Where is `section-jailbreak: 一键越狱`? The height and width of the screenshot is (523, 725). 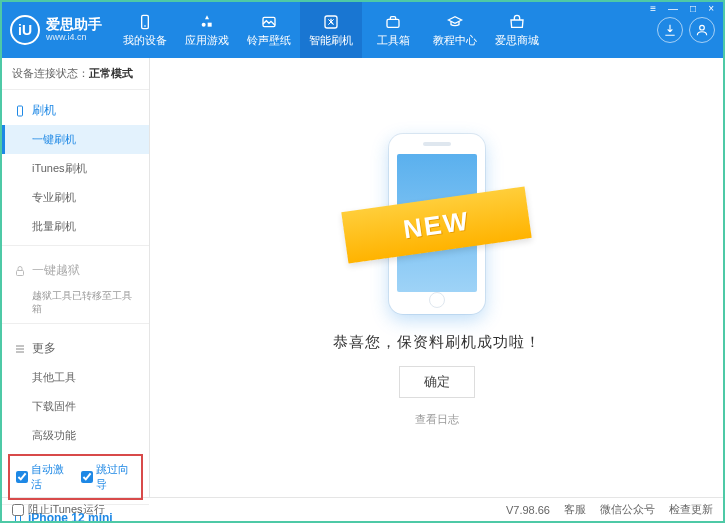 section-jailbreak: 一键越狱 is located at coordinates (76, 270).